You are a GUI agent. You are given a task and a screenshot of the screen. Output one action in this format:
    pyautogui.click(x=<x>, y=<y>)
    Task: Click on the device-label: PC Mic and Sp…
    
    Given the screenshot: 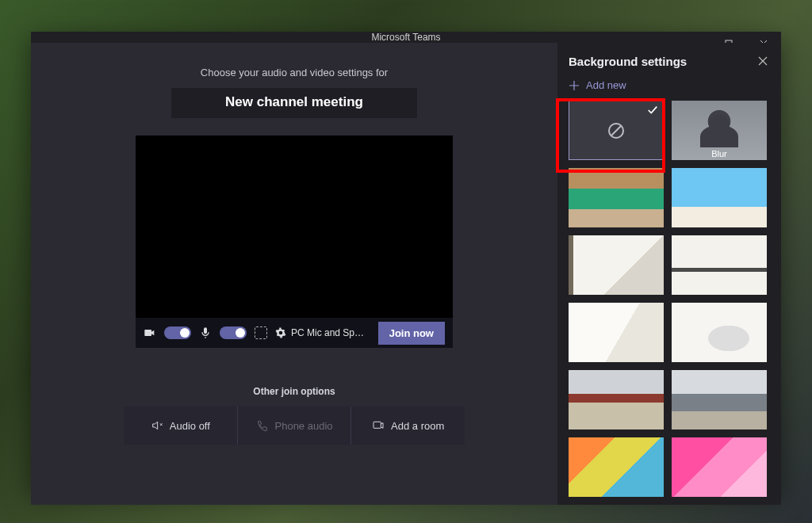 What is the action you would take?
    pyautogui.click(x=327, y=333)
    